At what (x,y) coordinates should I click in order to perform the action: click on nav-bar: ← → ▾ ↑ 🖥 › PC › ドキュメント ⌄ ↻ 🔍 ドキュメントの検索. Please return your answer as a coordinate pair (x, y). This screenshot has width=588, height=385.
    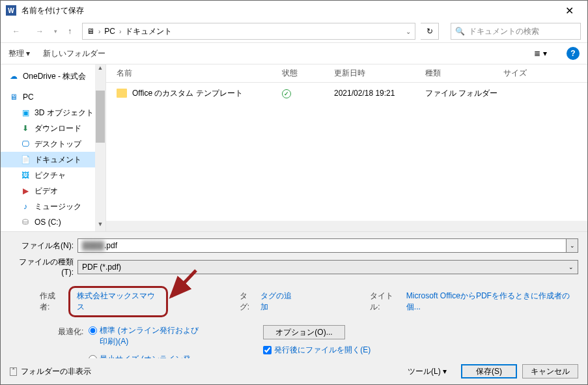
    Looking at the image, I should click on (294, 31).